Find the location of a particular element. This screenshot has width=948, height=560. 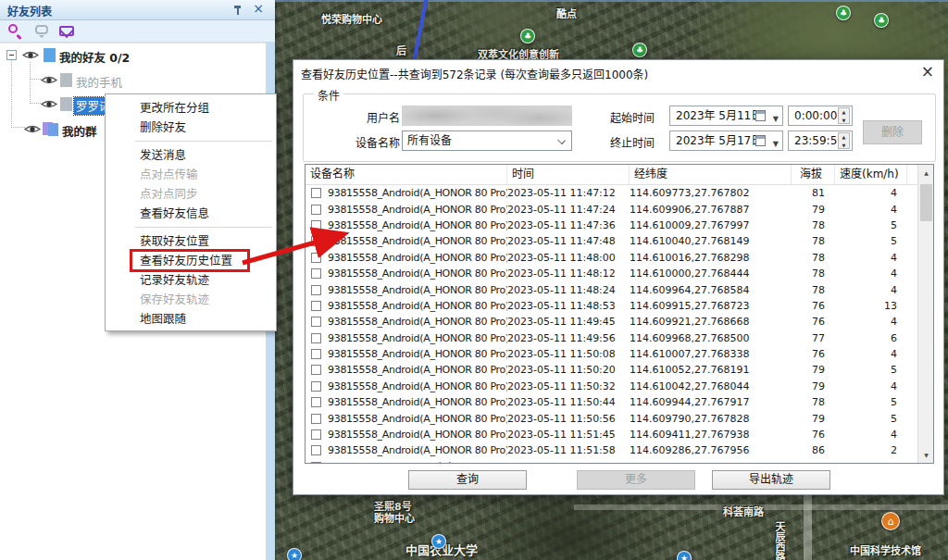

pin-icon is located at coordinates (238, 10).